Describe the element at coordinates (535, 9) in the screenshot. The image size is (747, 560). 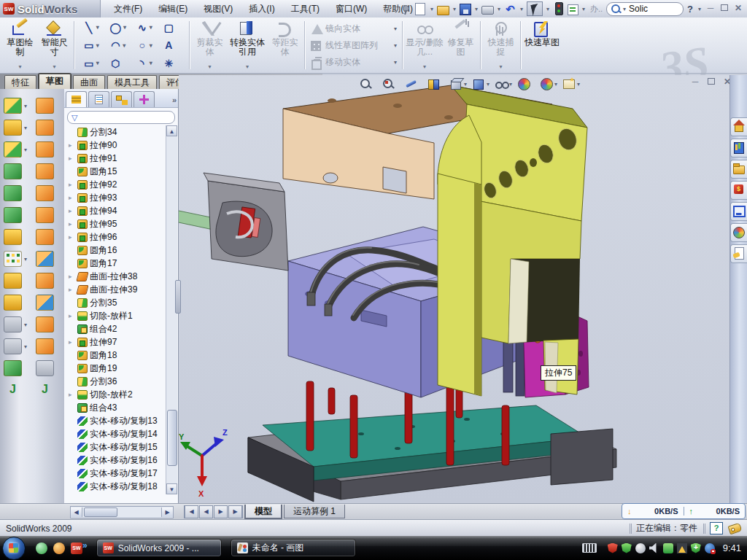
I see `select-tool-icon` at that location.